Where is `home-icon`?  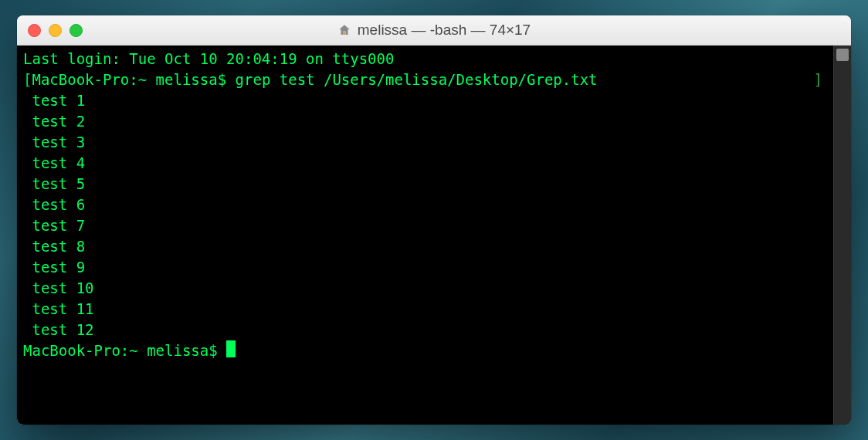
home-icon is located at coordinates (344, 30).